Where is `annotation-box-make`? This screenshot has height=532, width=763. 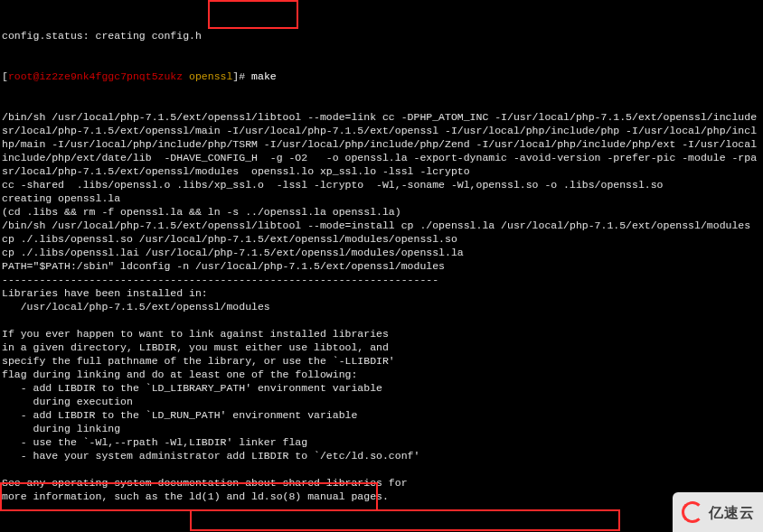
annotation-box-make is located at coordinates (253, 14).